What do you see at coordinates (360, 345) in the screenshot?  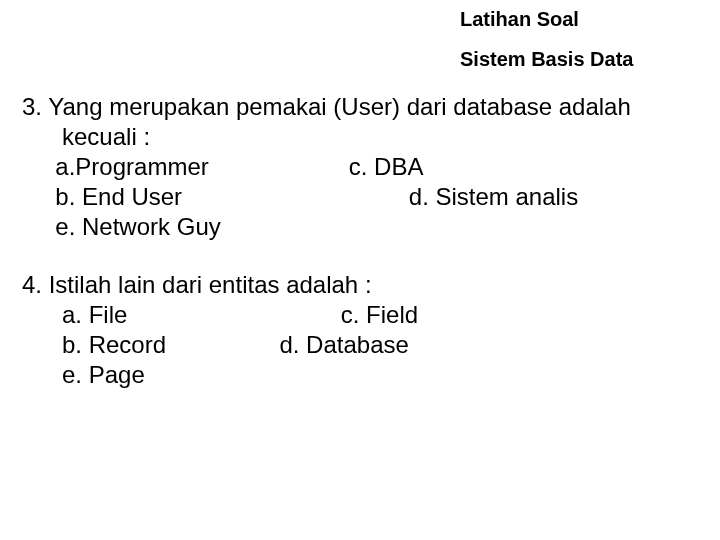 I see `q4-option-b-d: b. Record d. Database` at bounding box center [360, 345].